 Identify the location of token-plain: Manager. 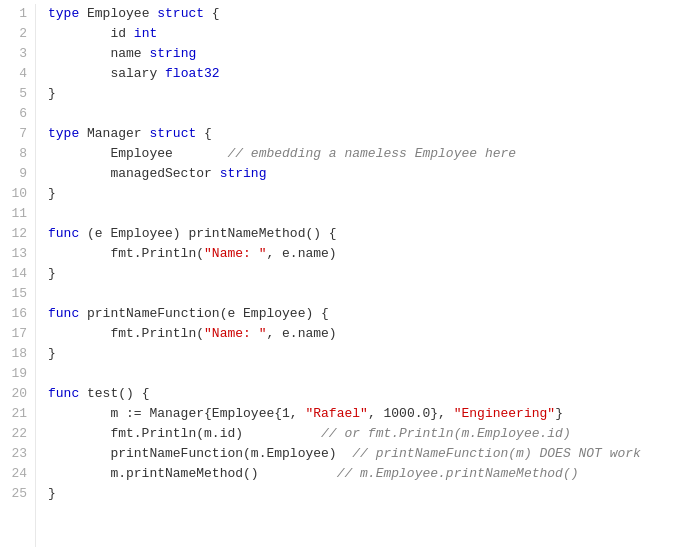
(114, 134).